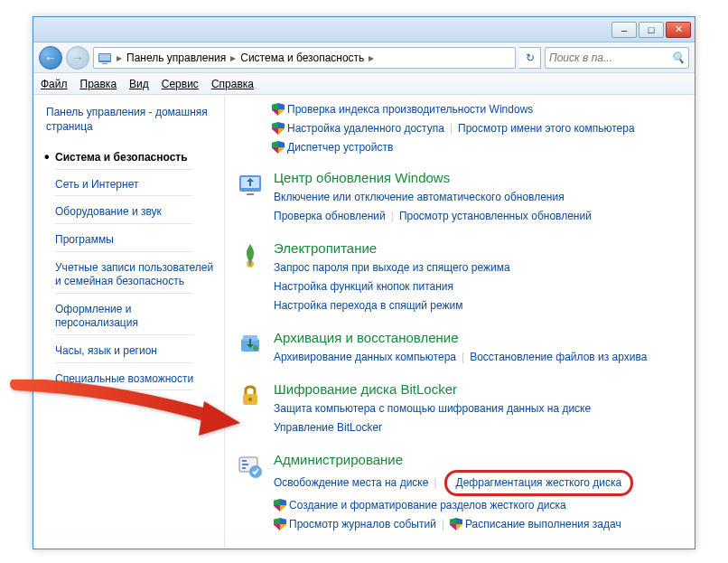  I want to click on update-icon, so click(250, 184).